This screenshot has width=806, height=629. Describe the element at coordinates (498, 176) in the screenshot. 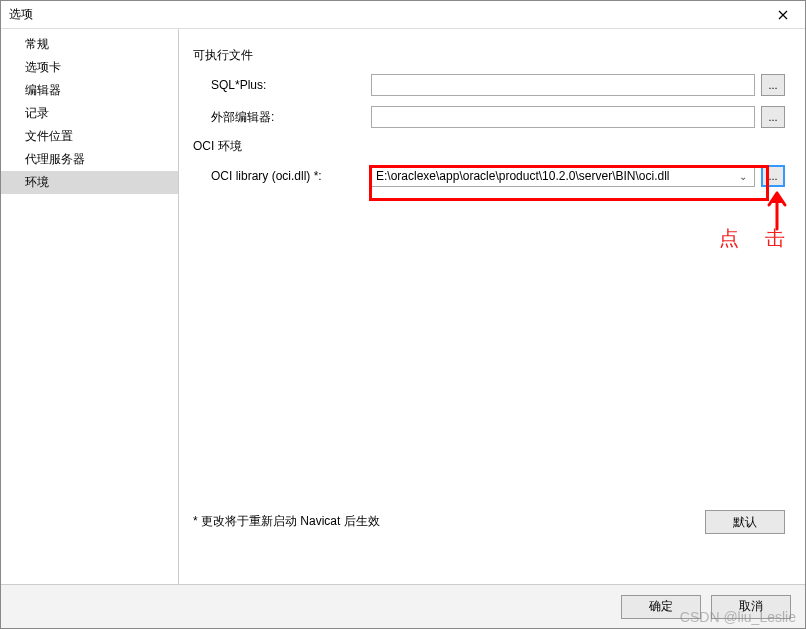

I see `row-oci-library: OCI library (oci.dll) *: E:\oraclexe\app…` at that location.